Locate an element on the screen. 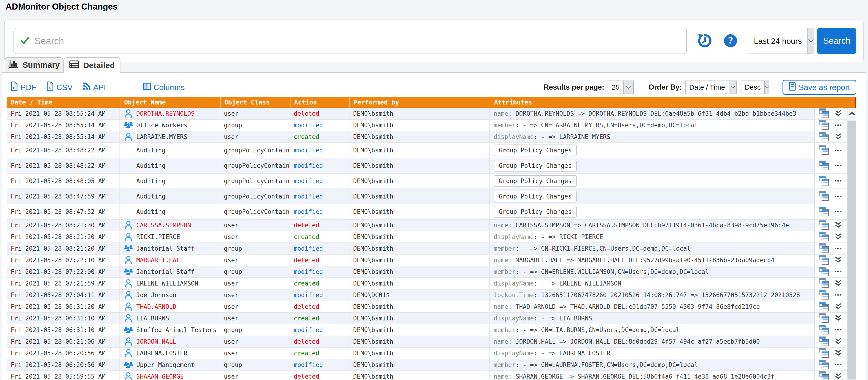  cell-performed-by: DEMO\bsmith is located at coordinates (420, 114).